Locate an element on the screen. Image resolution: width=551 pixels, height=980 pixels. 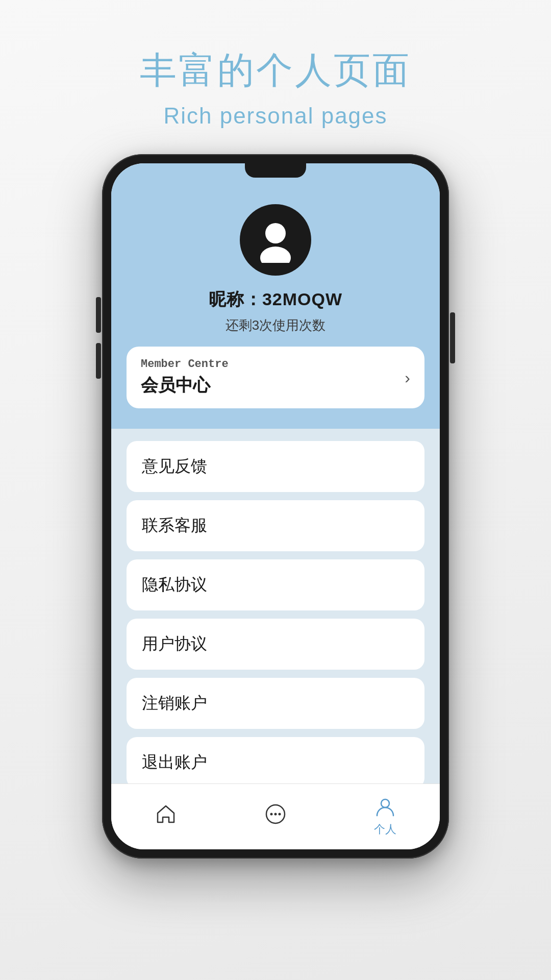
menu-item-contact: 联系客服 is located at coordinates (276, 526).